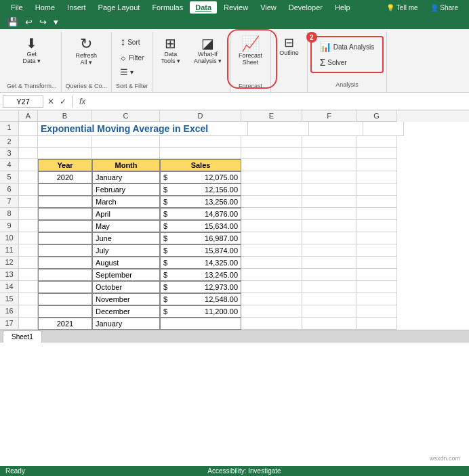 The image size is (469, 476). What do you see at coordinates (65, 287) in the screenshot?
I see `cell-b14` at bounding box center [65, 287].